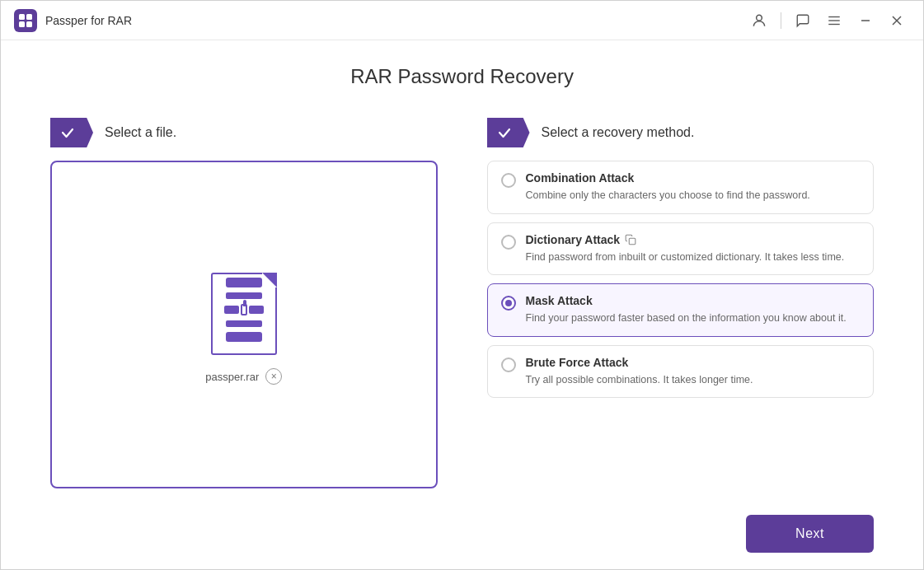  I want to click on footer: Next, so click(462, 537).